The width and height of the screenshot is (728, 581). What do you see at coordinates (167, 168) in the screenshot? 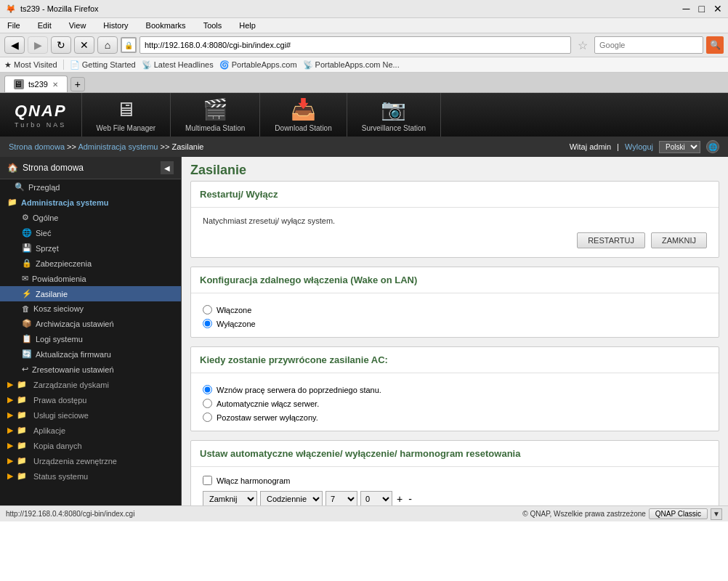
I see `sidebar-collapse-btn: ◀` at bounding box center [167, 168].